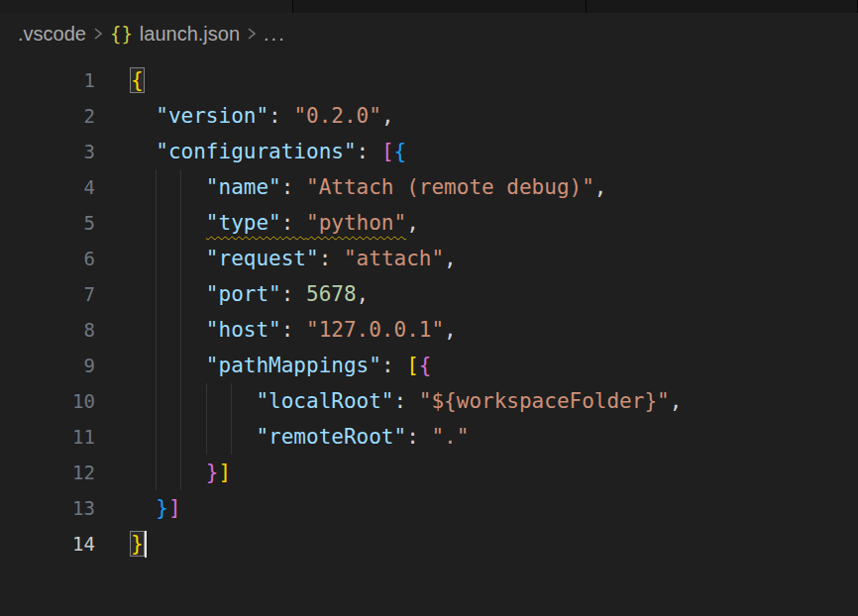  What do you see at coordinates (429, 258) in the screenshot?
I see `code-line: 6 "request": "attach",` at bounding box center [429, 258].